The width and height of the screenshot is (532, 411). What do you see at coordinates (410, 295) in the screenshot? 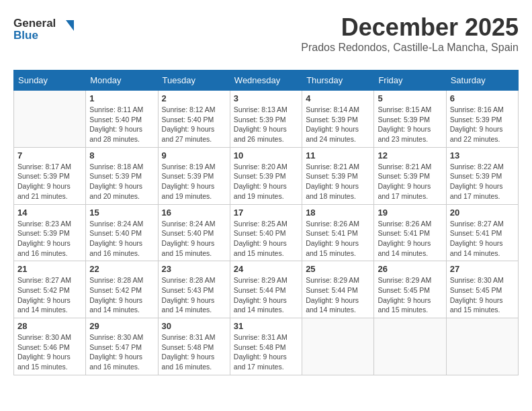
I see `day-info: Sunrise: 8:29 AMSunset: 5:45 PMDaylight:…` at bounding box center [410, 295].